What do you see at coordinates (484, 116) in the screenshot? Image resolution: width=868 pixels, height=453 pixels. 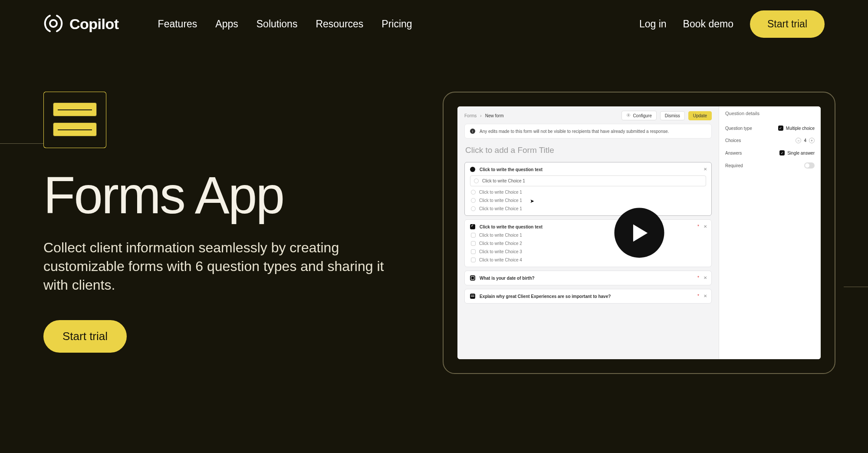 I see `breadcrumb: Forms › New form` at bounding box center [484, 116].